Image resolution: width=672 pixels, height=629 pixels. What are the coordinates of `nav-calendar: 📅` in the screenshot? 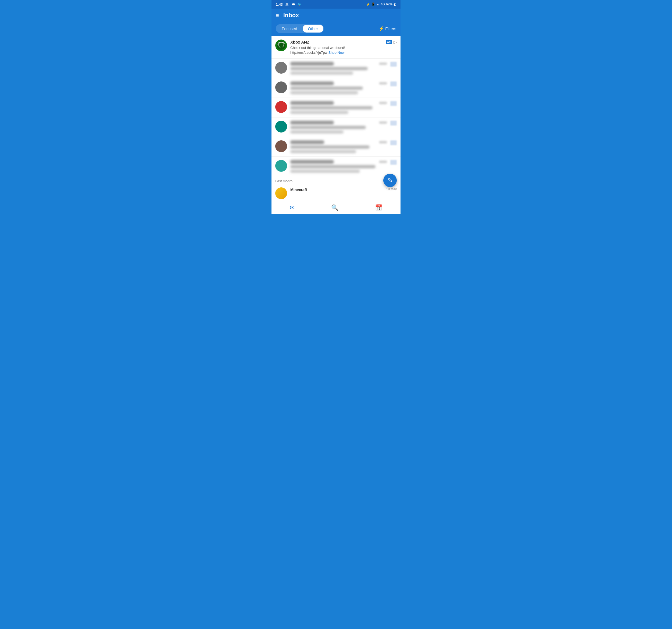 It's located at (379, 208).